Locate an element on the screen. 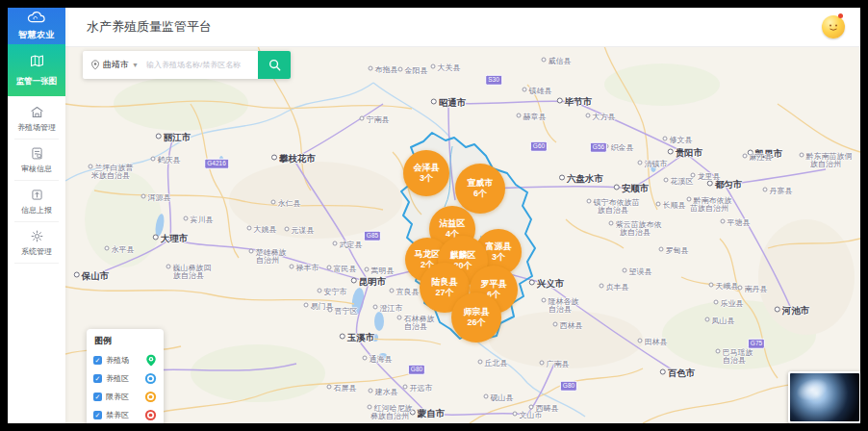 The height and width of the screenshot is (431, 868). page-title: 水产养殖质量监管平台 is located at coordinates (149, 27).